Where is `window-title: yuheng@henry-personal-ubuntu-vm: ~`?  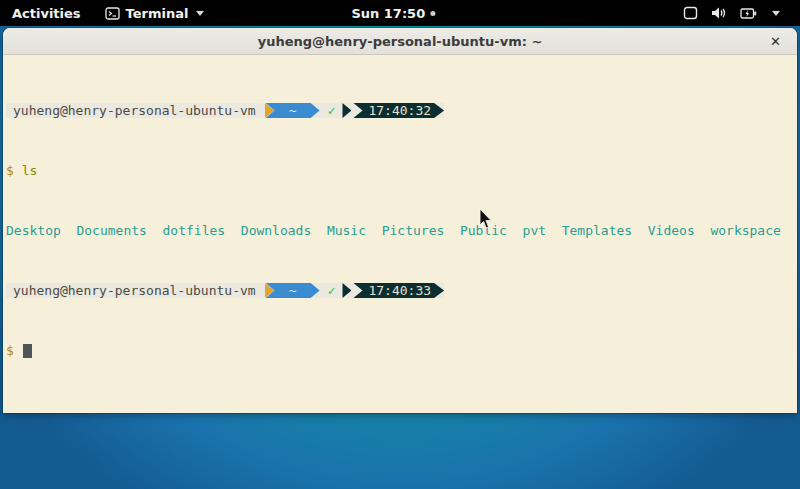
window-title: yuheng@henry-personal-ubuntu-vm: ~ is located at coordinates (400, 42).